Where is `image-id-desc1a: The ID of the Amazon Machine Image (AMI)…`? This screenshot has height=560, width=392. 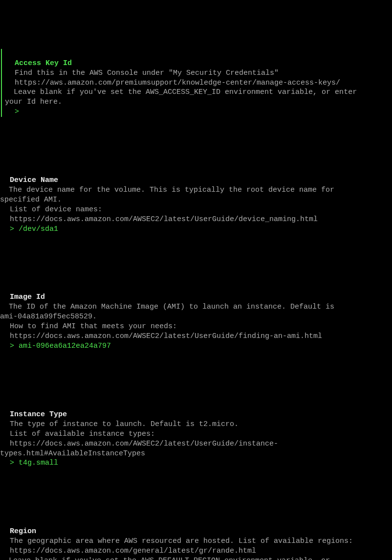
image-id-desc1a: The ID of the Amazon Machine Image (AMI)… is located at coordinates (167, 307).